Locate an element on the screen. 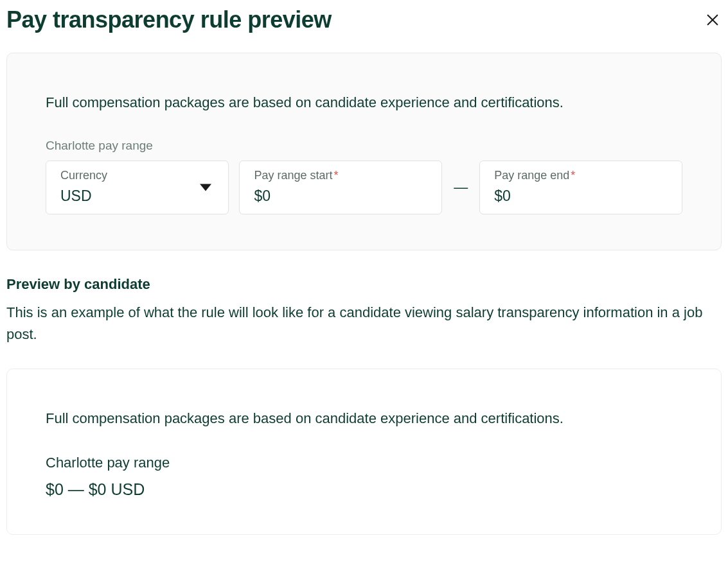 This screenshot has width=728, height=565. pay-range-end-input is located at coordinates (581, 196).